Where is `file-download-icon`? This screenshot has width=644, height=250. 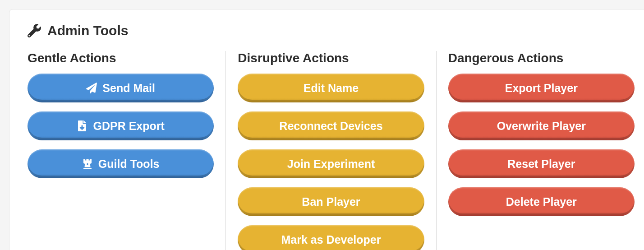
file-download-icon is located at coordinates (82, 126).